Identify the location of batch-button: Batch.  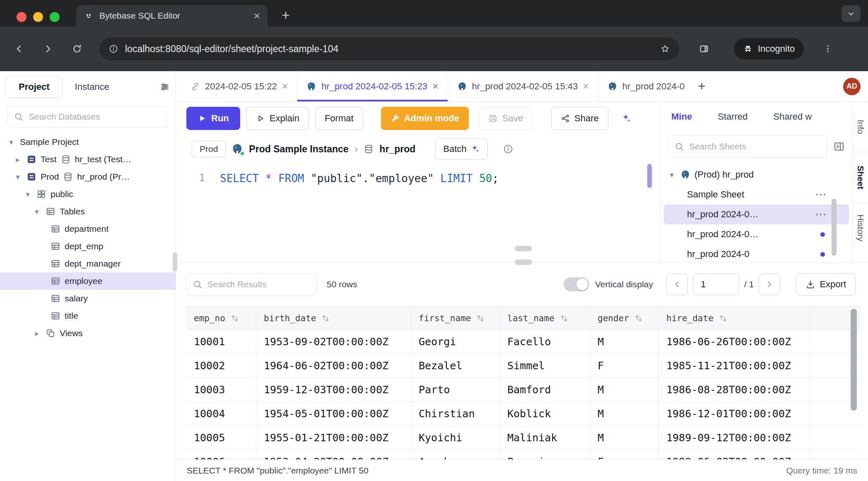
(461, 149).